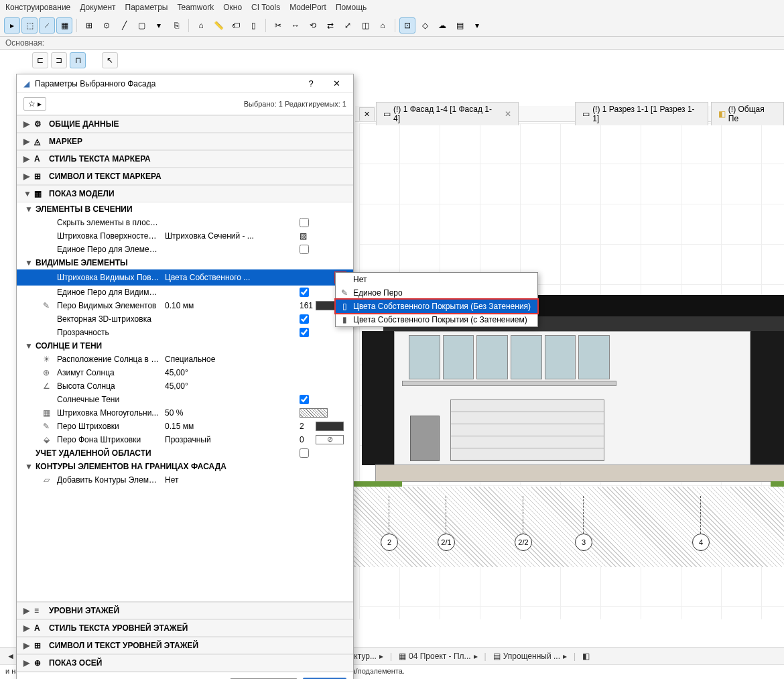  What do you see at coordinates (532, 656) in the screenshot?
I see `style-combo: Упрощенный ...` at bounding box center [532, 656].